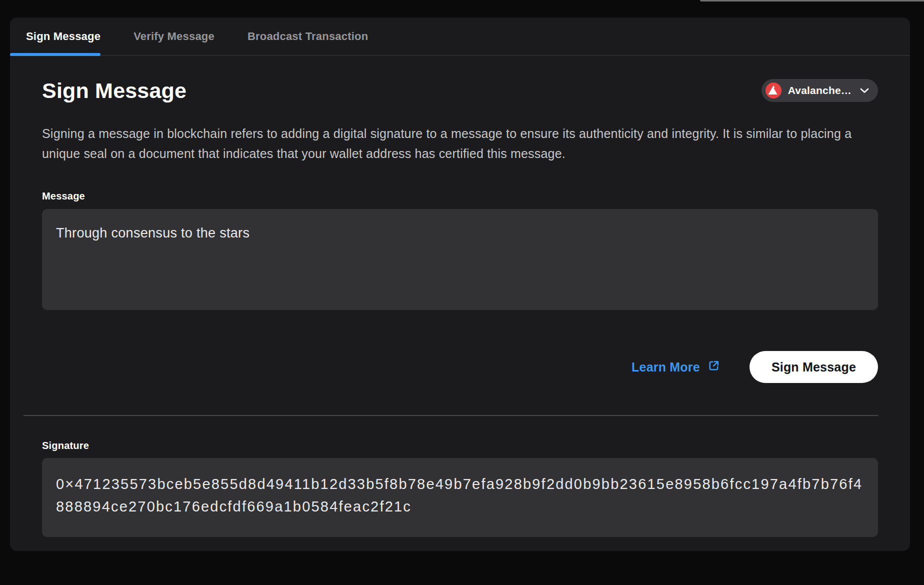 The width and height of the screenshot is (924, 585). Describe the element at coordinates (714, 367) in the screenshot. I see `external-link-icon` at that location.